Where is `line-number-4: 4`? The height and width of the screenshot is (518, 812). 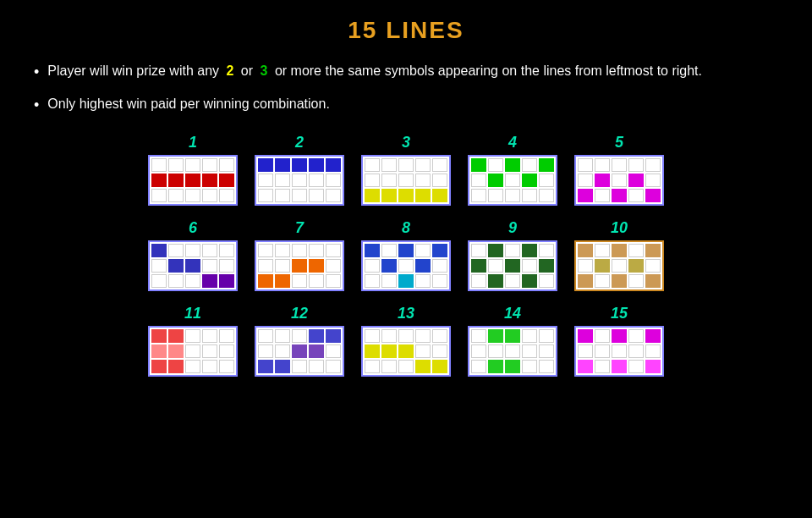 line-number-4: 4 is located at coordinates (513, 142).